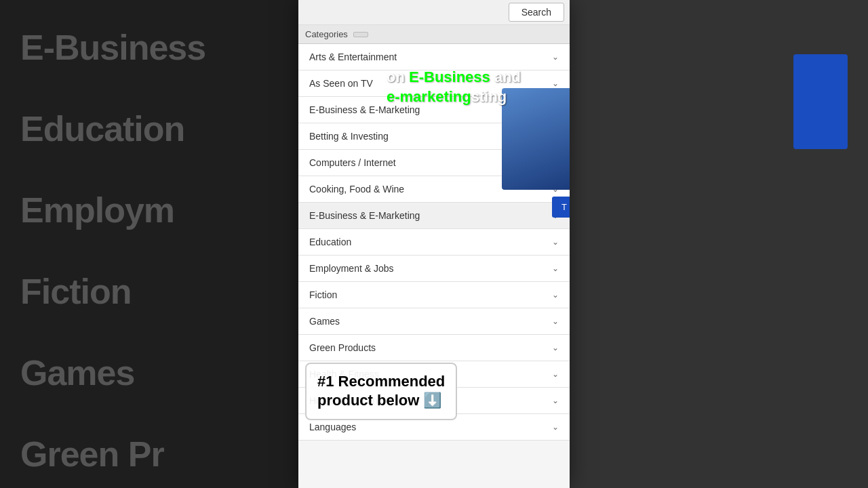 The height and width of the screenshot is (488, 868). What do you see at coordinates (561, 207) in the screenshot?
I see `blue-button-area: T` at bounding box center [561, 207].